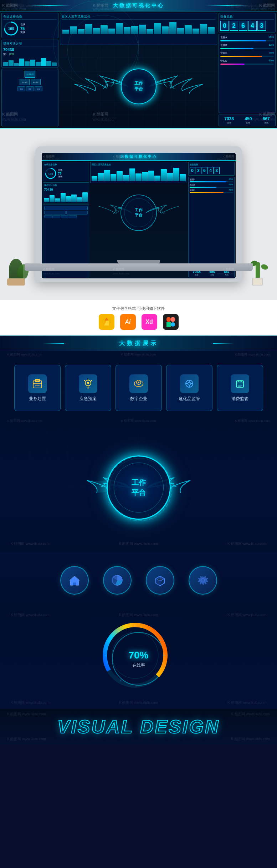 This screenshot has width=277, height=868. What do you see at coordinates (88, 388) in the screenshot?
I see `feature-card-emergency: 应急预案` at bounding box center [88, 388].